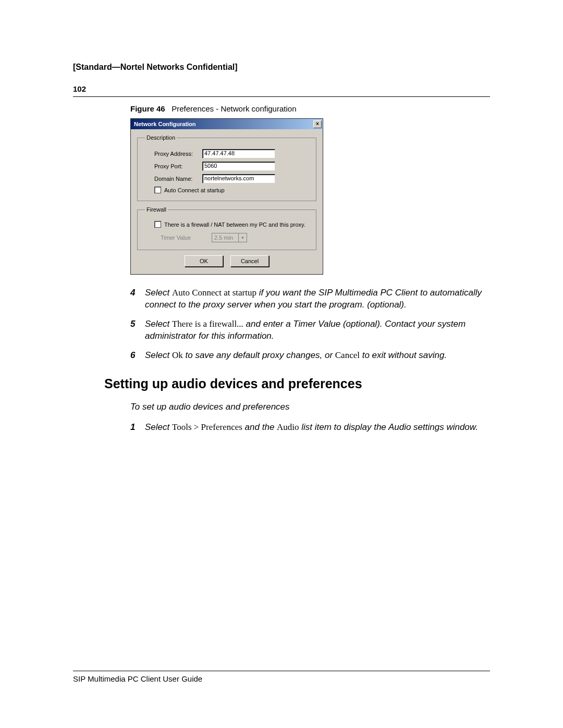 The height and width of the screenshot is (728, 563). I want to click on dialog-body: Description Proxy Address: 47.47.47.48 P…, so click(227, 202).